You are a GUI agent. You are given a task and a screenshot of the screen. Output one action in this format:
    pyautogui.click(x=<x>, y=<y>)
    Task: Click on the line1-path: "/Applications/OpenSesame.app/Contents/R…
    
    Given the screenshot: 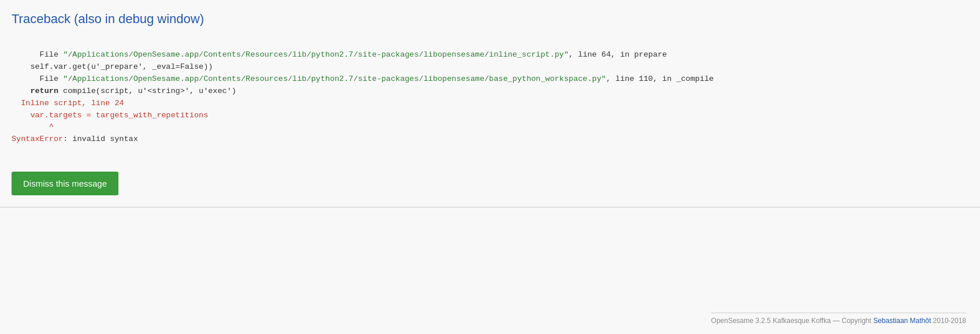 What is the action you would take?
    pyautogui.click(x=315, y=54)
    